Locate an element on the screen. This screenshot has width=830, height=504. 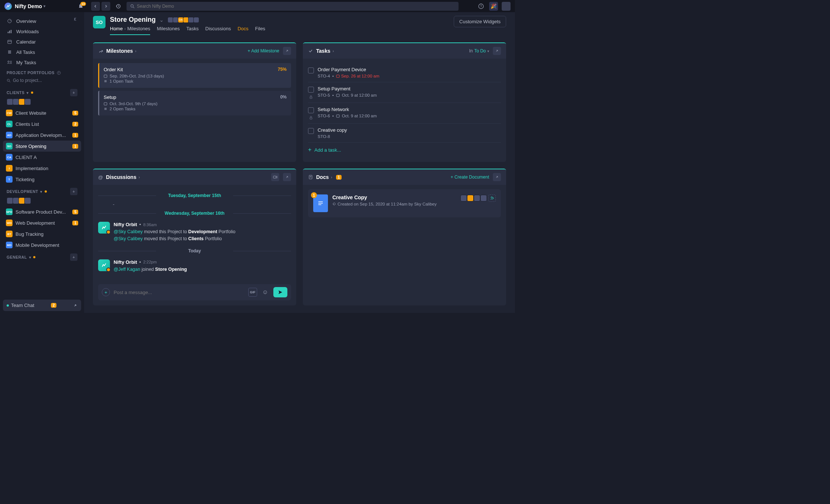
collapse-sidebar-button is located at coordinates (76, 19).